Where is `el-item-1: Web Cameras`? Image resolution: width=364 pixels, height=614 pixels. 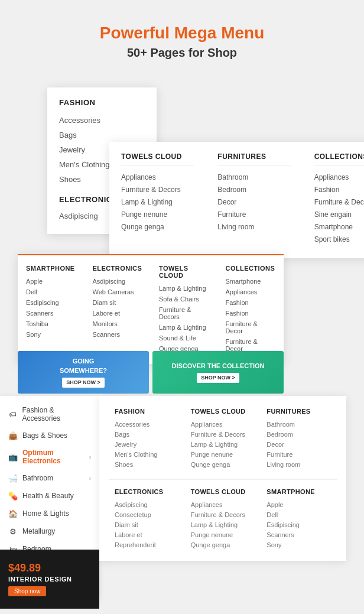 el-item-1: Web Cameras is located at coordinates (118, 292).